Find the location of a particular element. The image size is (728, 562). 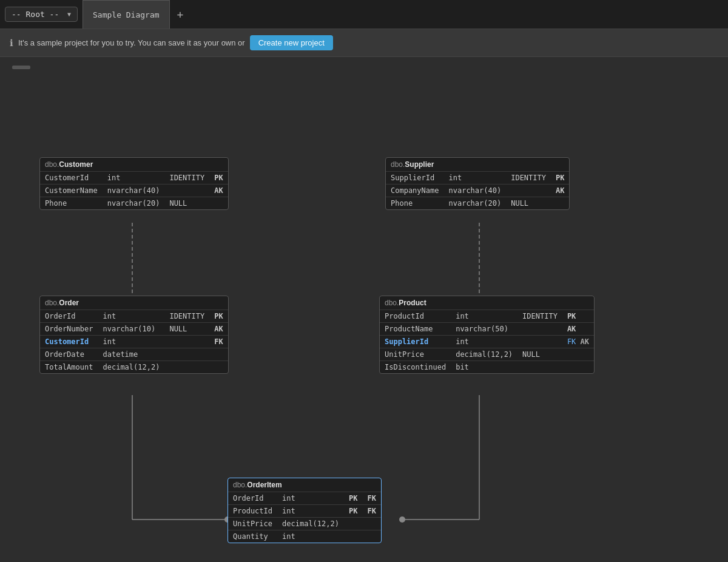

create-new-project-button: Create new project is located at coordinates (291, 42).